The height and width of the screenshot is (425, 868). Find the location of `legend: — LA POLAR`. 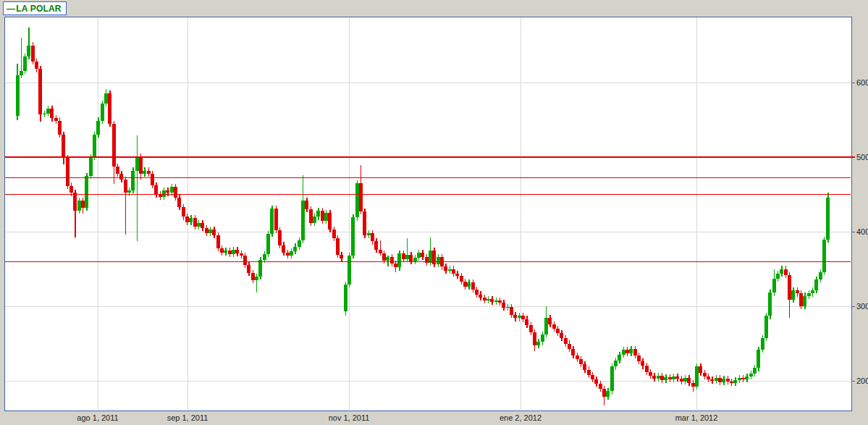

legend: — LA POLAR is located at coordinates (35, 9).